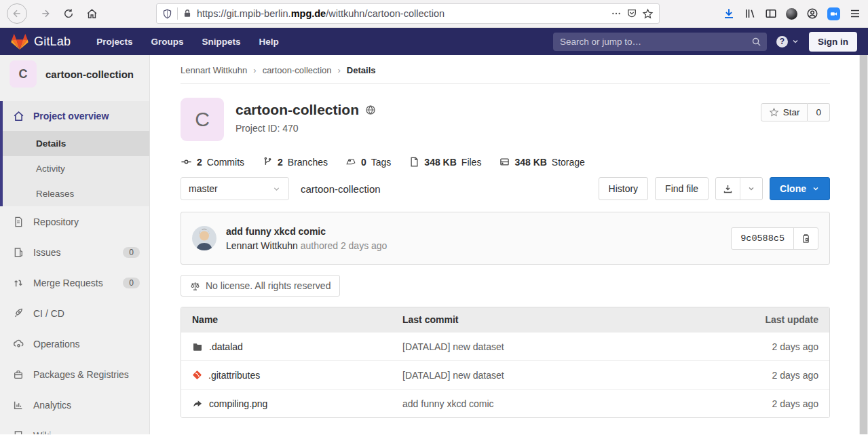 The height and width of the screenshot is (435, 868). I want to click on file-name: .gitattributes, so click(234, 375).